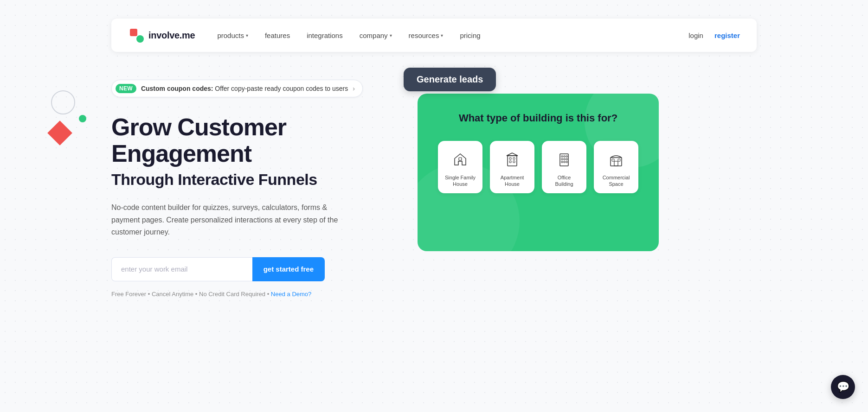 The height and width of the screenshot is (412, 868). Describe the element at coordinates (470, 35) in the screenshot. I see `nav-pricing-label: pricing` at that location.